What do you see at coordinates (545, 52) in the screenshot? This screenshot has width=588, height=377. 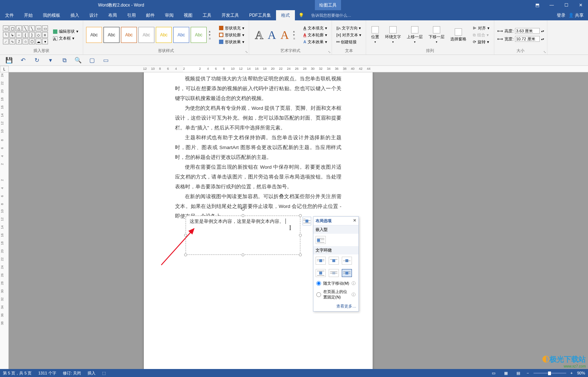 I see `size-launcher: ⤡` at bounding box center [545, 52].